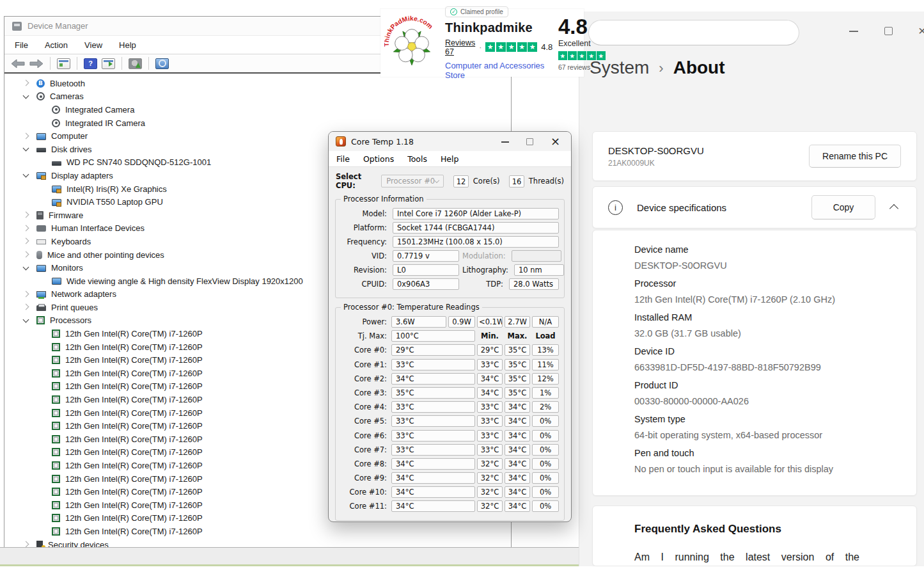 Image resolution: width=924 pixels, height=581 pixels. What do you see at coordinates (258, 123) in the screenshot?
I see `tree-item: Integrated IR Camera` at bounding box center [258, 123].